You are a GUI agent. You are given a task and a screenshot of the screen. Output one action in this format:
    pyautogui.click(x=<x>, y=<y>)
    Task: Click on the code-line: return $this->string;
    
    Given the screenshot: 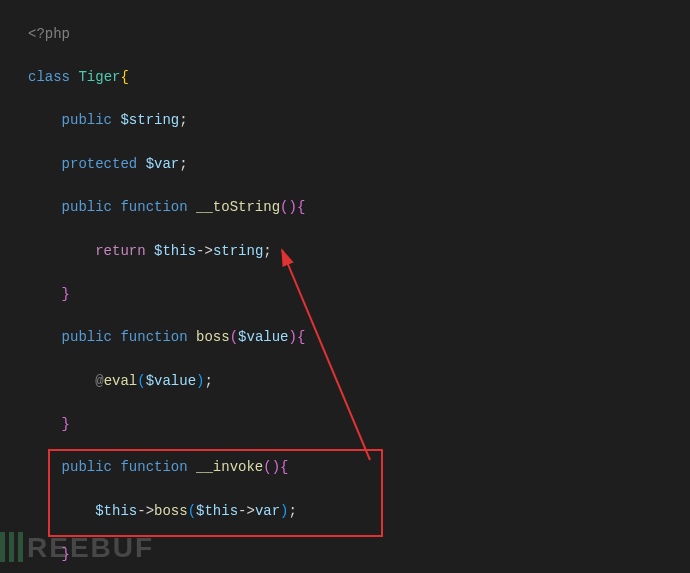 What is the action you would take?
    pyautogui.click(x=359, y=252)
    